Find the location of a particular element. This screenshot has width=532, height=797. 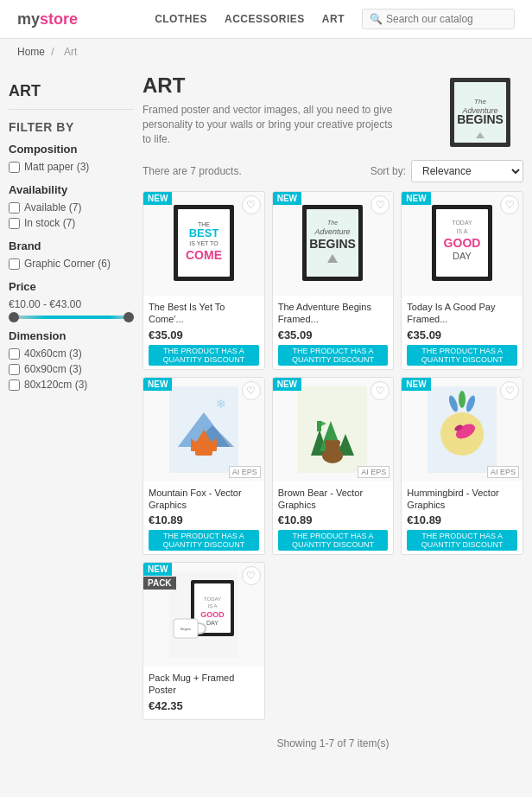

product-card-3: NEW ♡ ❄ AI EPS is located at coordinates (204, 467).